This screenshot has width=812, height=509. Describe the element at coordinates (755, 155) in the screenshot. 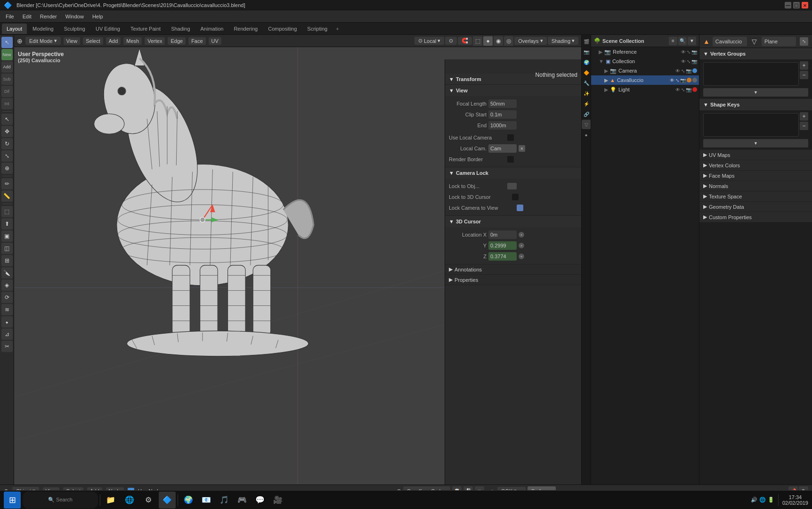

I see `uv-maps-section-hdr: ▶ UV Maps` at that location.